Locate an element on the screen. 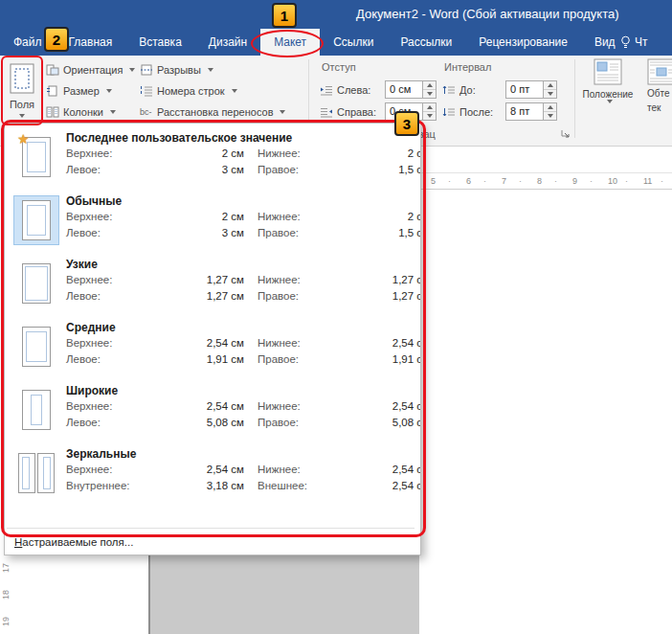  margin-values-row: Левое: 1,27 см Правое: 1,27 см is located at coordinates (243, 296).